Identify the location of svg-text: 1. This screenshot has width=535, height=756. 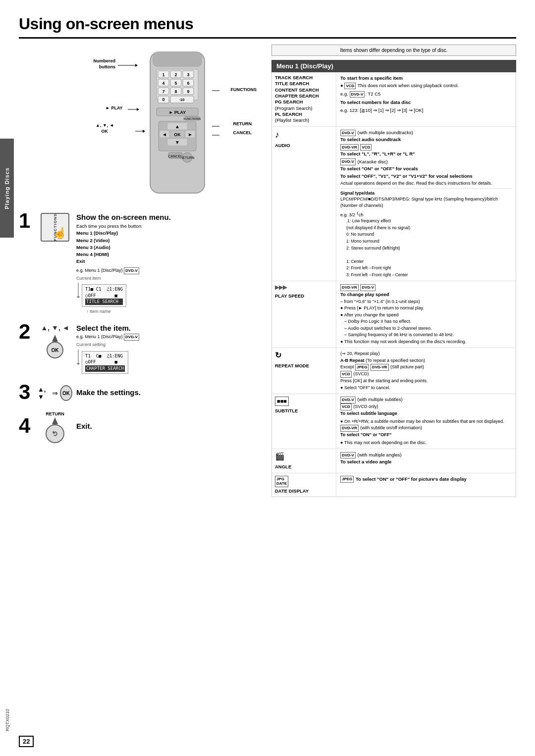
(163, 75).